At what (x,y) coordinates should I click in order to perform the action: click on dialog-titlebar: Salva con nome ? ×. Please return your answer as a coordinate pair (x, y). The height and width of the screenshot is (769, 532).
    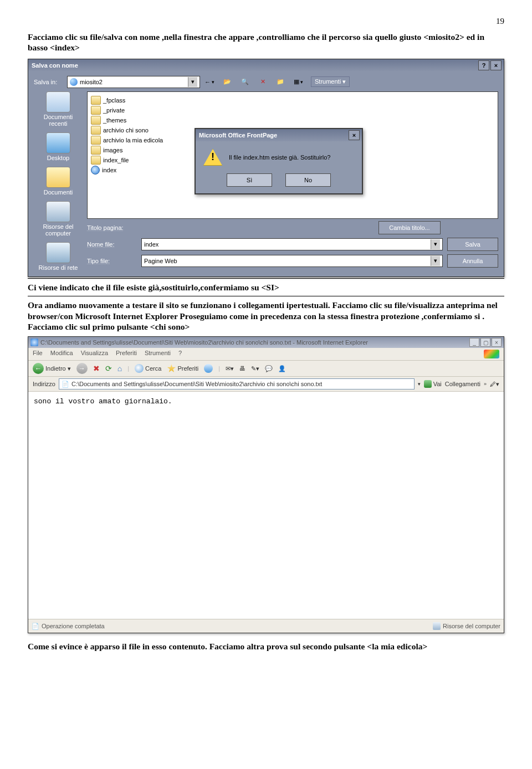
    Looking at the image, I should click on (266, 65).